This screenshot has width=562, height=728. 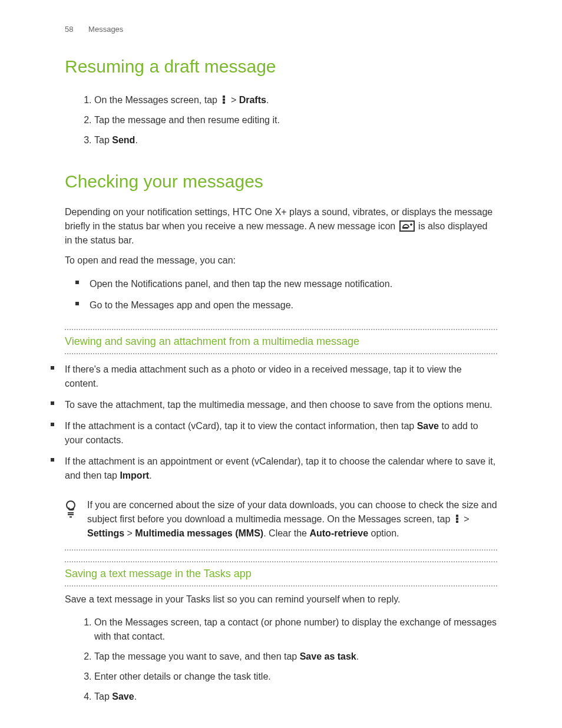 I want to click on step: Tap Send., so click(x=296, y=140).